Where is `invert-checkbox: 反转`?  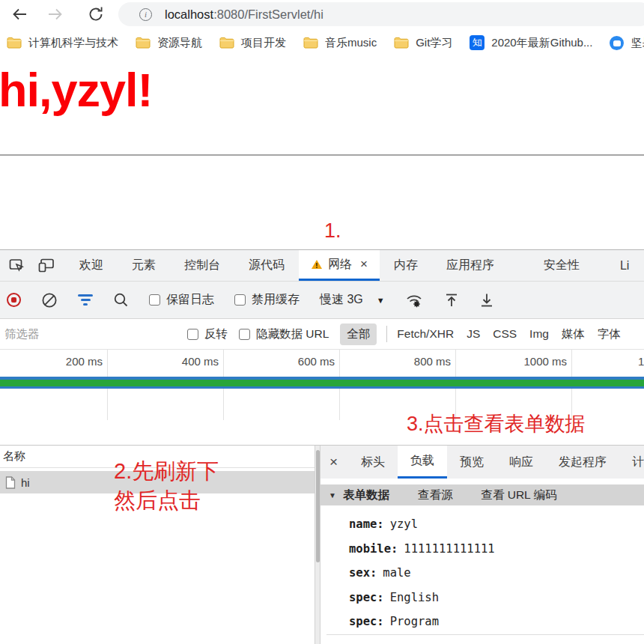 invert-checkbox: 反转 is located at coordinates (207, 334).